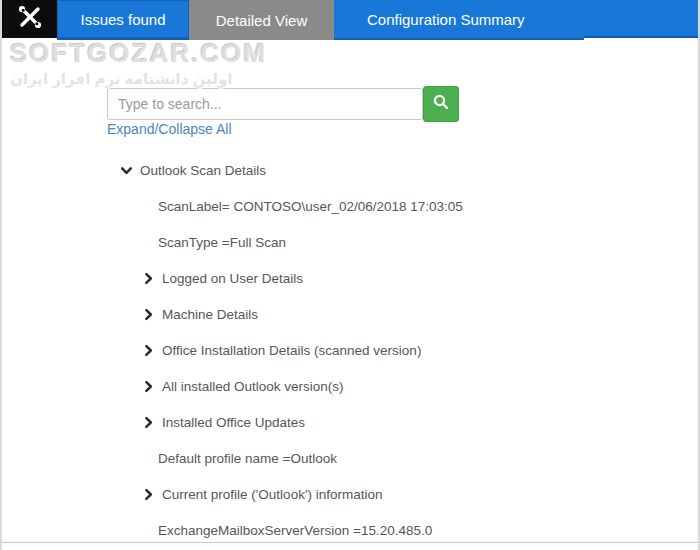  I want to click on tree-item-current-profile-information: Current profile ('Outlook') information, so click(262, 494).